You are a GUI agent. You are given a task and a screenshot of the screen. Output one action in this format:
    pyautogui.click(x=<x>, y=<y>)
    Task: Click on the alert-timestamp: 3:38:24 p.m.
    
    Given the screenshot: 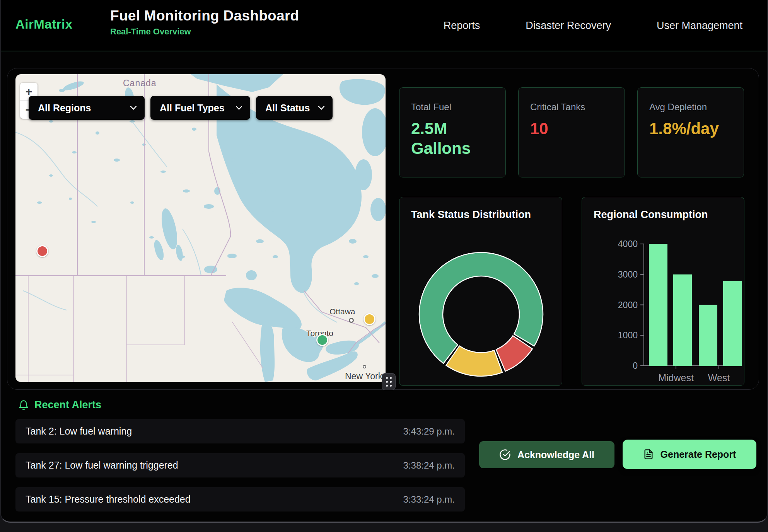 What is the action you would take?
    pyautogui.click(x=429, y=466)
    